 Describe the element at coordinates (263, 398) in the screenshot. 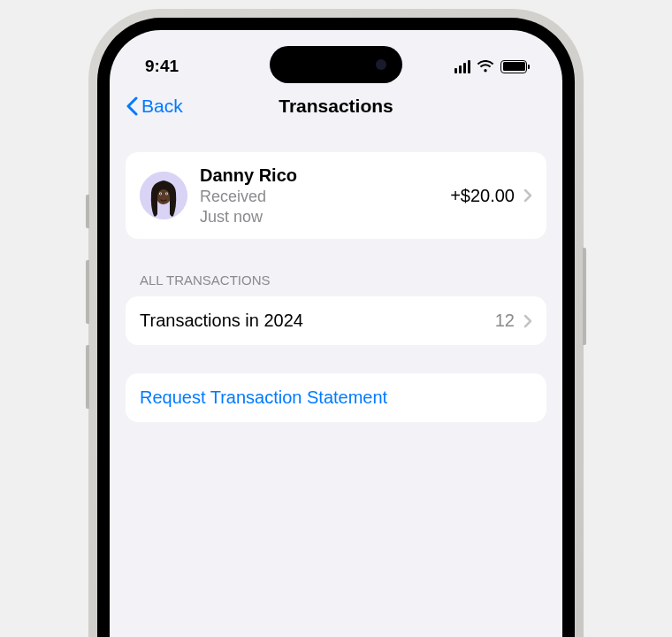

I see `request-statement-label: Request Transaction Statement` at that location.